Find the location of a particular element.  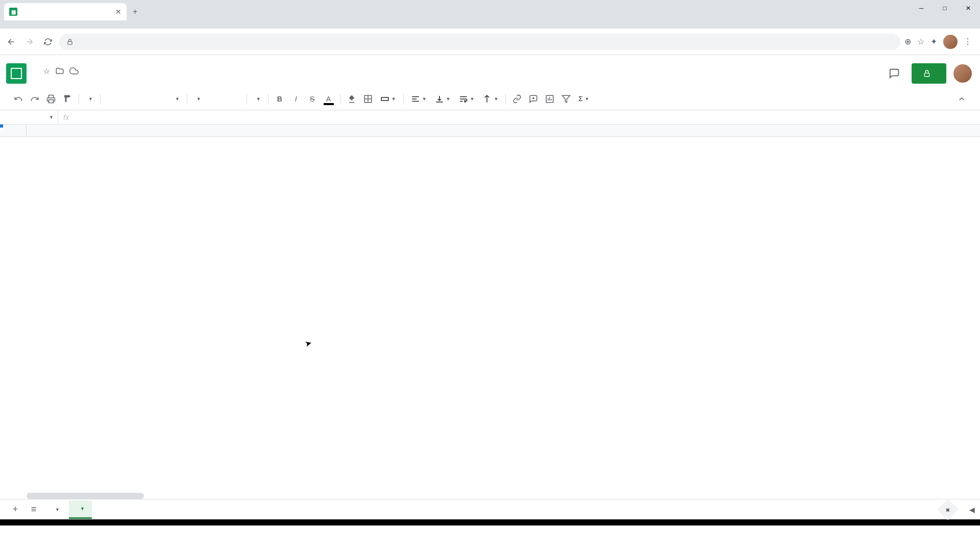

comment-button is located at coordinates (533, 99).